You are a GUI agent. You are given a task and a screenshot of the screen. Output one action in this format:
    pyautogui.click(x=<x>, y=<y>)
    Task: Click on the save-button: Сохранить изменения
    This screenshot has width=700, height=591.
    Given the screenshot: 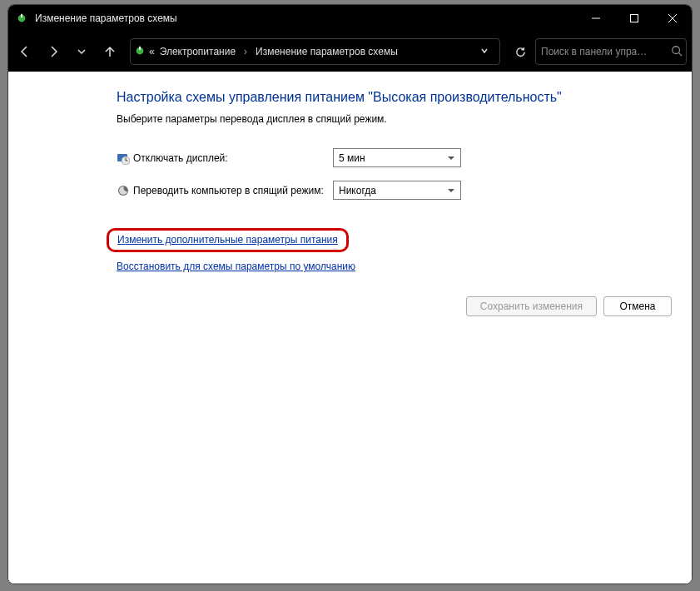 What is the action you would take?
    pyautogui.click(x=531, y=306)
    